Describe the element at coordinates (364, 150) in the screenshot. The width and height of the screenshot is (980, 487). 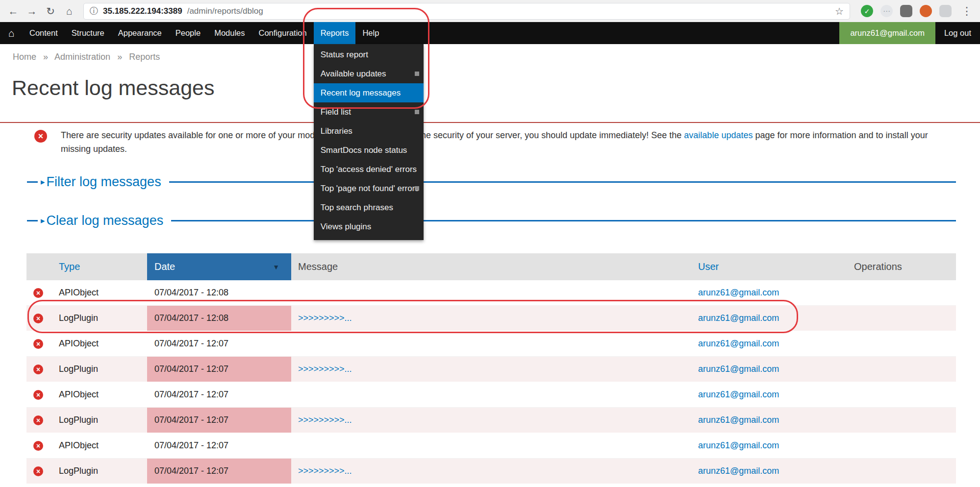
I see `menu-item-label: SmartDocs node status` at that location.